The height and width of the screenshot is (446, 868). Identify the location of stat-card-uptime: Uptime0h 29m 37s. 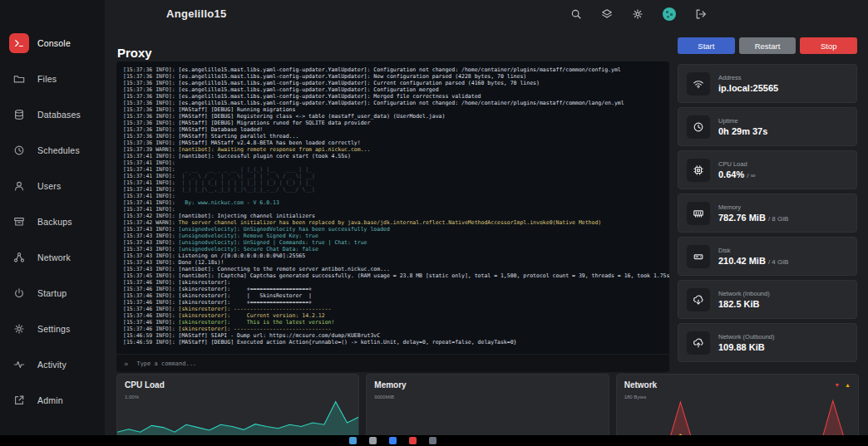
(767, 126).